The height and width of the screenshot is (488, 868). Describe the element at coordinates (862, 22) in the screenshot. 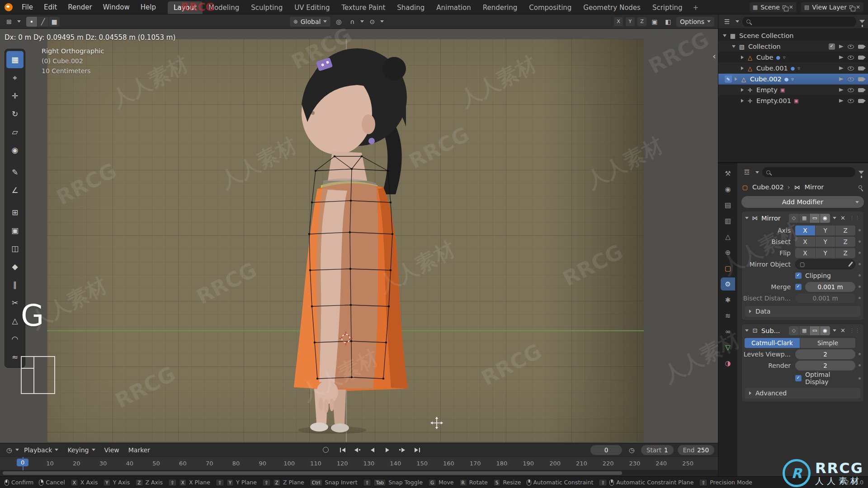

I see `filter-icon` at that location.